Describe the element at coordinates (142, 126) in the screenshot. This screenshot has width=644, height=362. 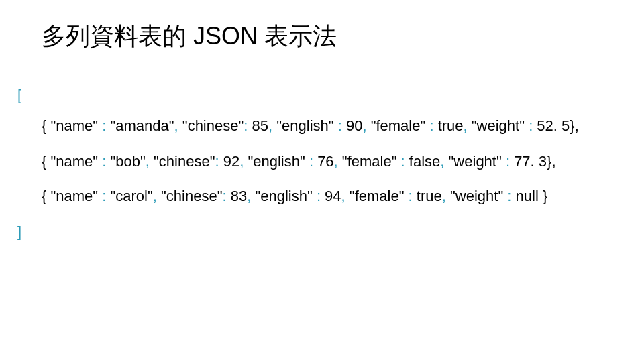
I see `name-val: "amanda"` at that location.